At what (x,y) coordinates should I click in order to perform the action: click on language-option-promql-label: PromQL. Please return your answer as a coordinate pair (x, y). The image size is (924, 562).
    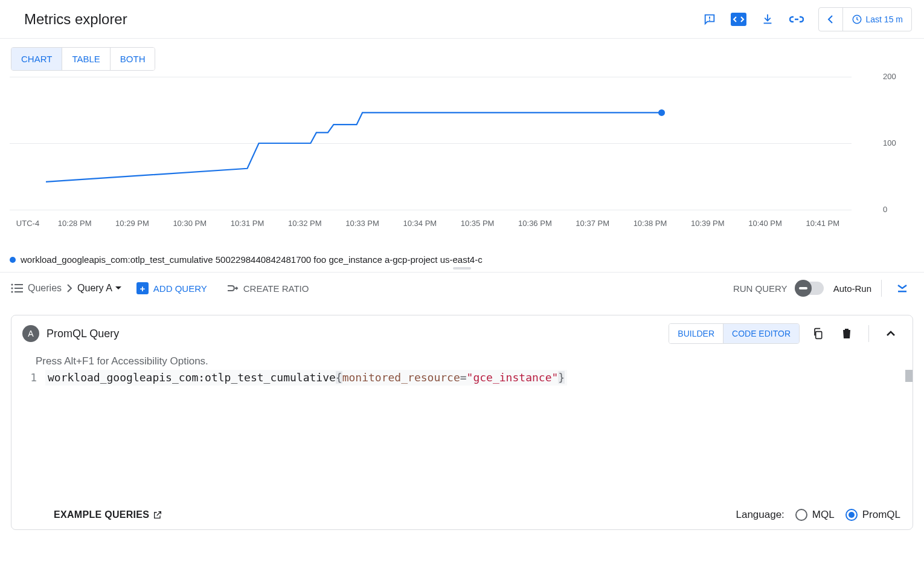
    Looking at the image, I should click on (882, 515).